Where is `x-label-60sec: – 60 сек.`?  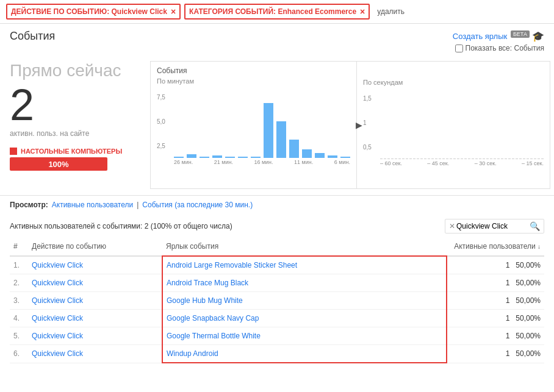
x-label-60sec: – 60 сек. is located at coordinates (391, 163).